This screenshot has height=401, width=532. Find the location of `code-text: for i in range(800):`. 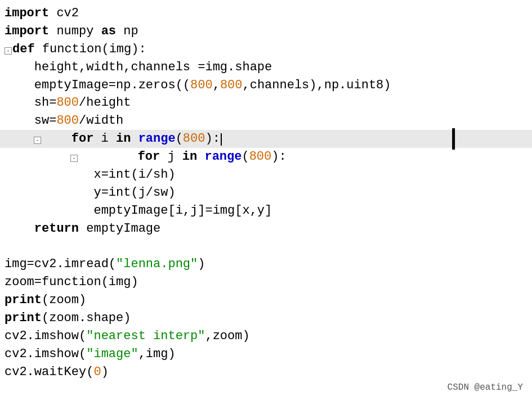

code-text: for i in range(800): is located at coordinates (132, 139).